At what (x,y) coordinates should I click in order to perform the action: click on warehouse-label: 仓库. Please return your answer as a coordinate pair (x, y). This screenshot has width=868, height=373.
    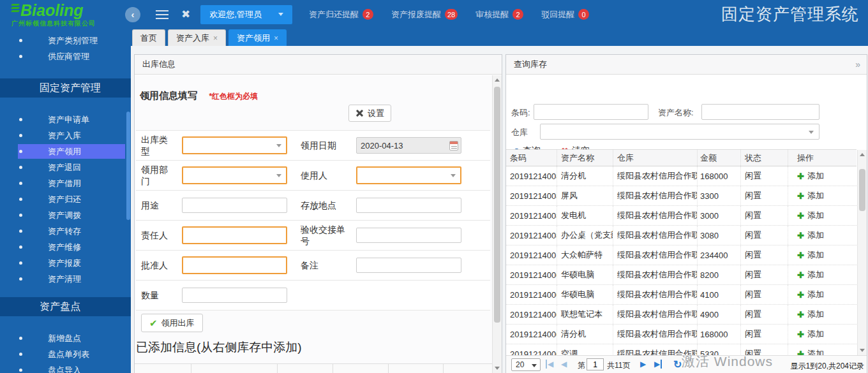
    Looking at the image, I should click on (520, 133).